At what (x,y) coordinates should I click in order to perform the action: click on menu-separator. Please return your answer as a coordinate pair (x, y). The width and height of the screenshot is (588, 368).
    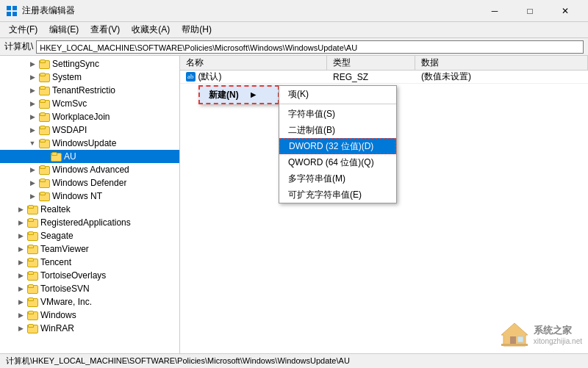
    Looking at the image, I should click on (338, 104).